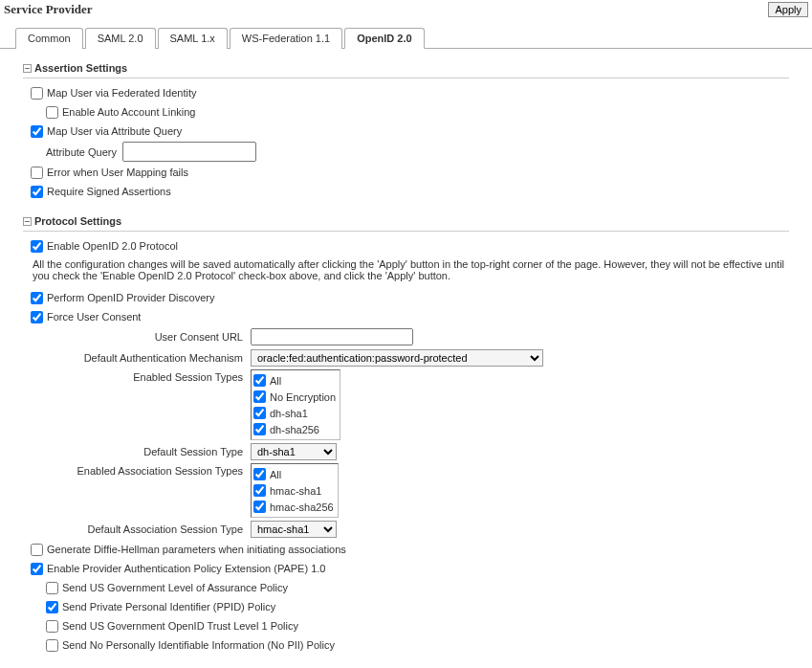  What do you see at coordinates (141, 337) in the screenshot?
I see `user-consent-url-label: User Consent URL` at bounding box center [141, 337].